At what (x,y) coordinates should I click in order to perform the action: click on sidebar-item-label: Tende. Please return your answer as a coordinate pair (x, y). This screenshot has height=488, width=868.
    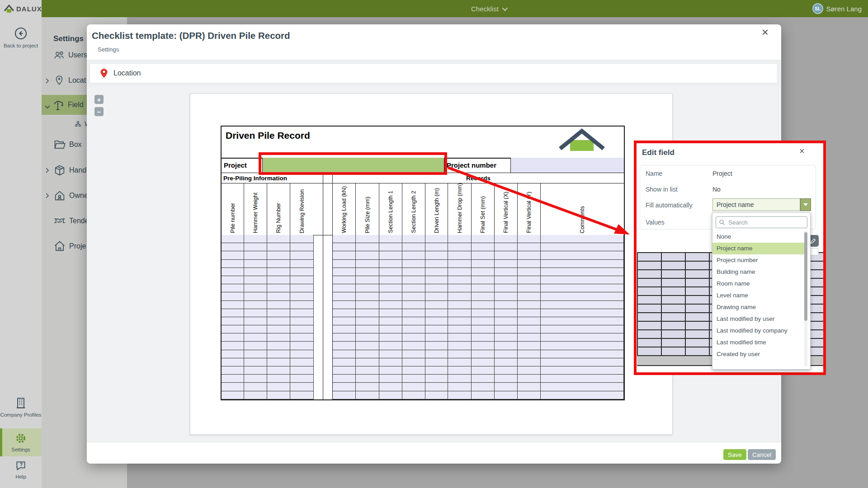
    Looking at the image, I should click on (79, 221).